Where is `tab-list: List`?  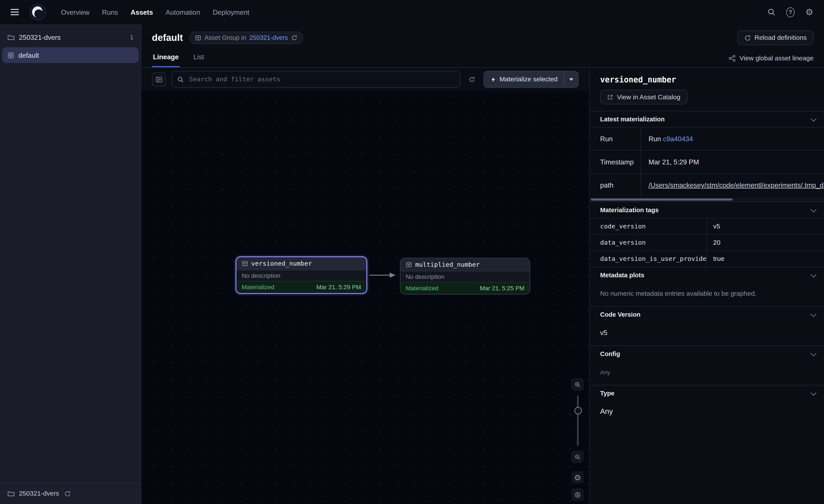
tab-list: List is located at coordinates (199, 60).